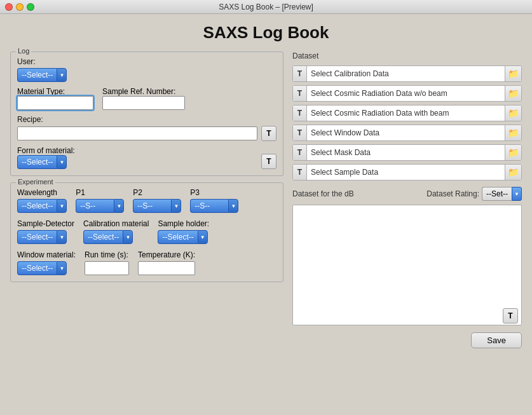  I want to click on p2-label: P2, so click(157, 193).